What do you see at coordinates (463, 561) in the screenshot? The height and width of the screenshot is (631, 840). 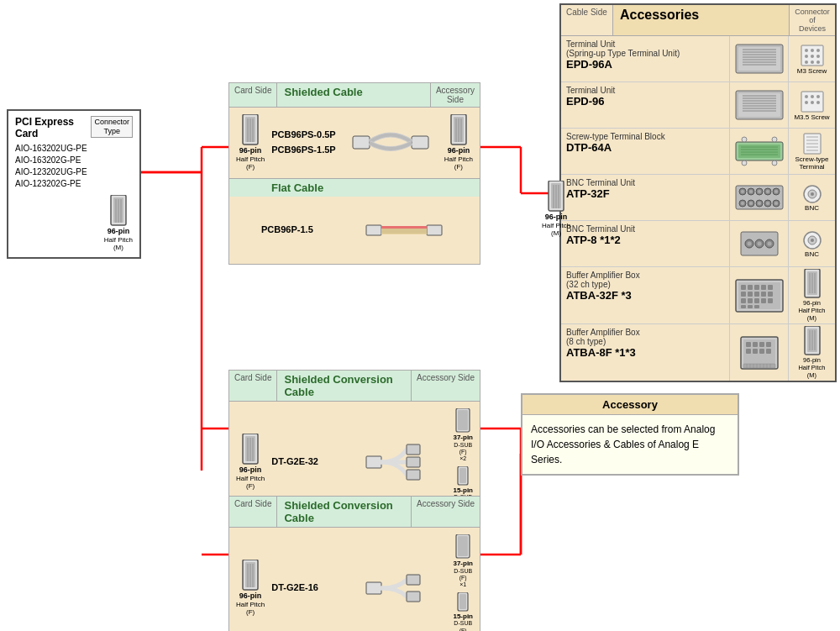 I see `conv-2-right-conn-1: 37-pin D-SUB(F)×1` at bounding box center [463, 561].